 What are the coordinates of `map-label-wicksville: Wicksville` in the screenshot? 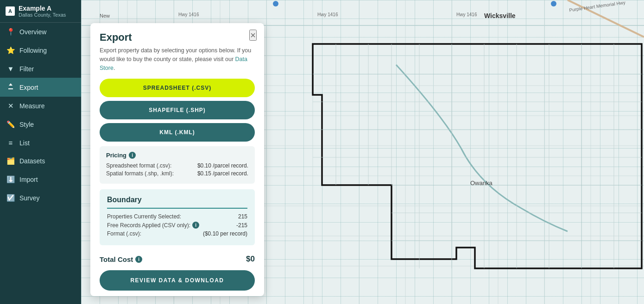 It's located at (500, 16).